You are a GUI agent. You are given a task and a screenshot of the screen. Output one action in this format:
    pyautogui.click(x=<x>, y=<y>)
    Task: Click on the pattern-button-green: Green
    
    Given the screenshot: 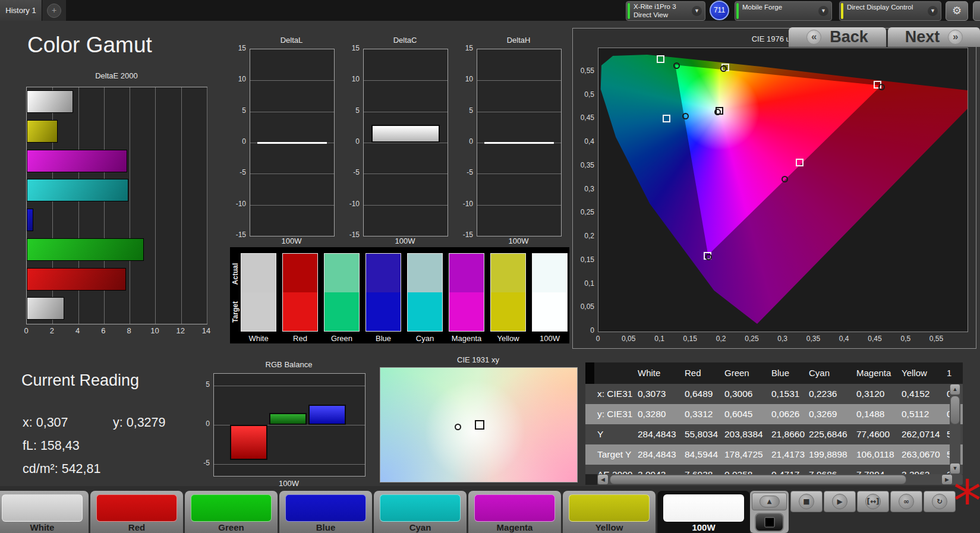 What is the action you would take?
    pyautogui.click(x=231, y=512)
    